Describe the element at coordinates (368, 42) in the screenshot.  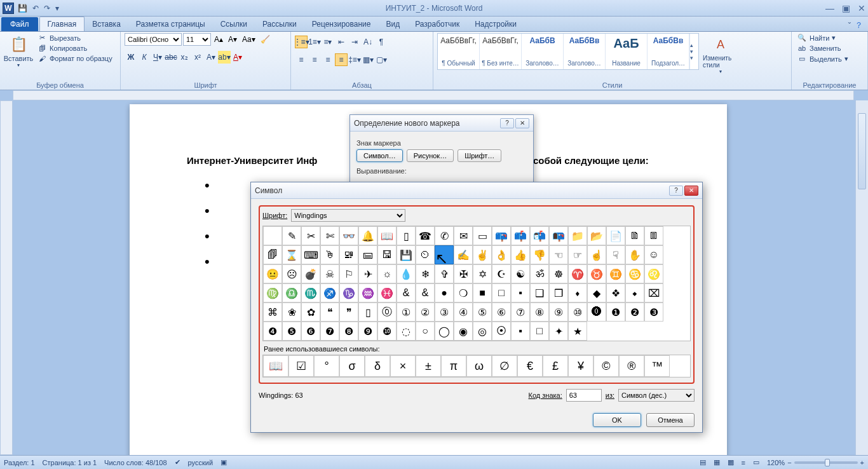
I see `sort-icon: A↓` at that location.